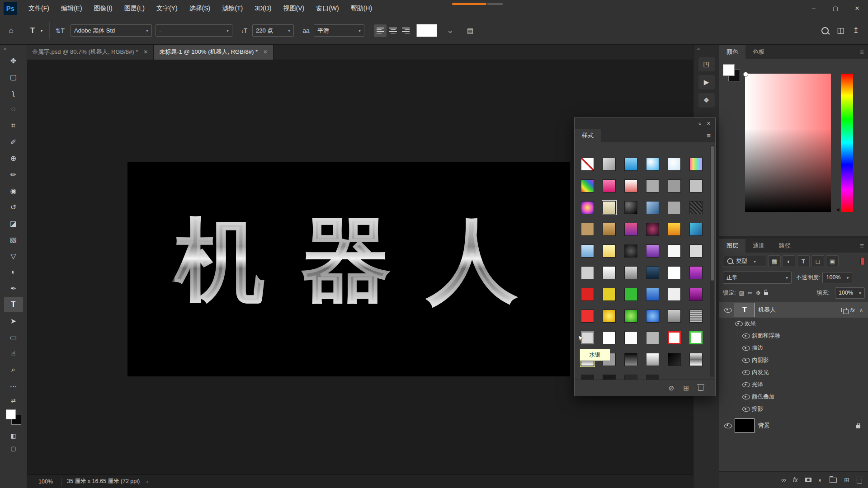 Image resolution: width=868 pixels, height=488 pixels. Describe the element at coordinates (14, 321) in the screenshot. I see `path-selection-tool: ➤` at that location.